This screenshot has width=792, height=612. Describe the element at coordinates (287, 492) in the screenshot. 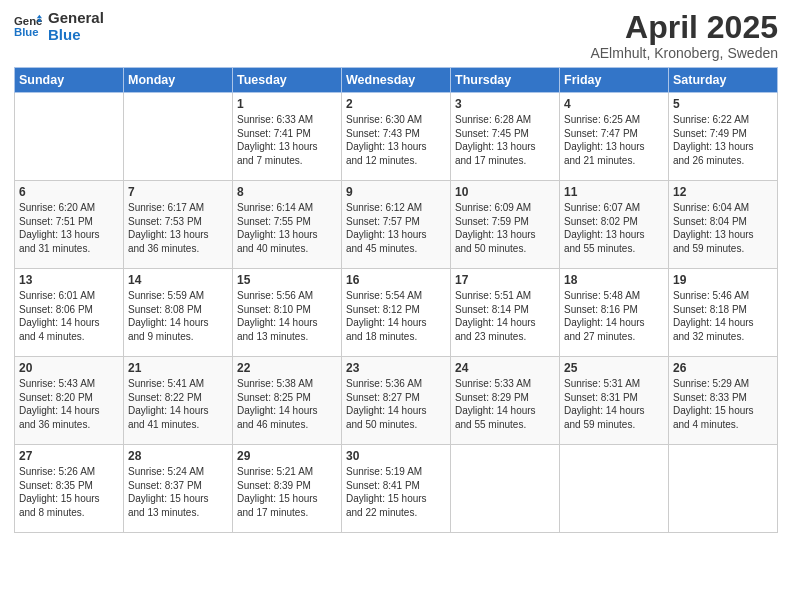

I see `day-info: Sunrise: 5:21 AM Sunset: 8:39 PM Dayligh…` at that location.